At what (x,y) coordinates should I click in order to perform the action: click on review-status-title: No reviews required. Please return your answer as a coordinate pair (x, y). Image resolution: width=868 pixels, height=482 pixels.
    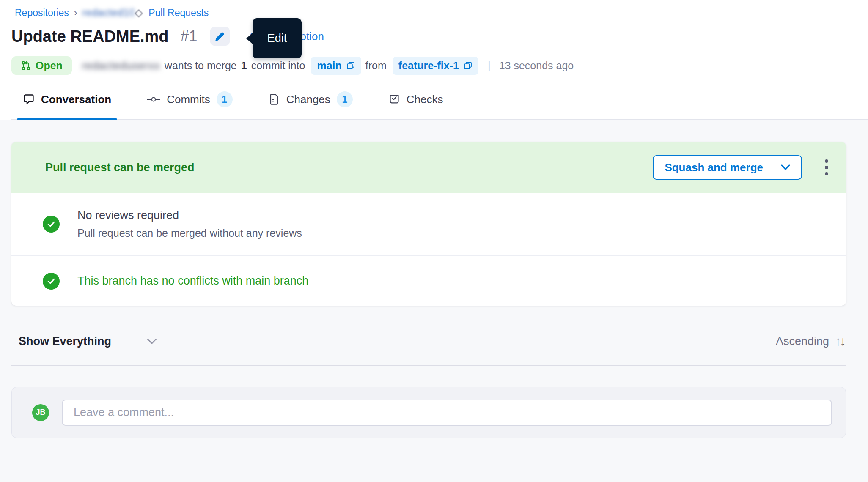
    Looking at the image, I should click on (190, 216).